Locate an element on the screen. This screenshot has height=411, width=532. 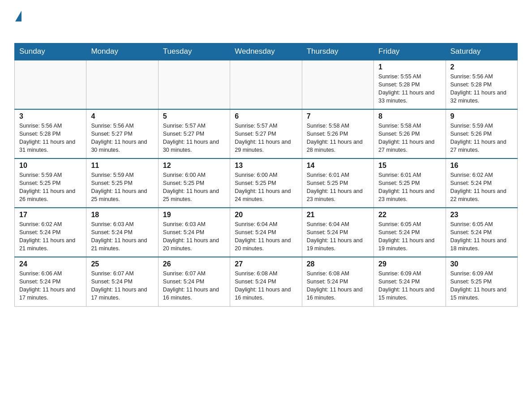
day-info: Sunrise: 5:59 AMSunset: 5:26 PMDaylight:… is located at coordinates (482, 138).